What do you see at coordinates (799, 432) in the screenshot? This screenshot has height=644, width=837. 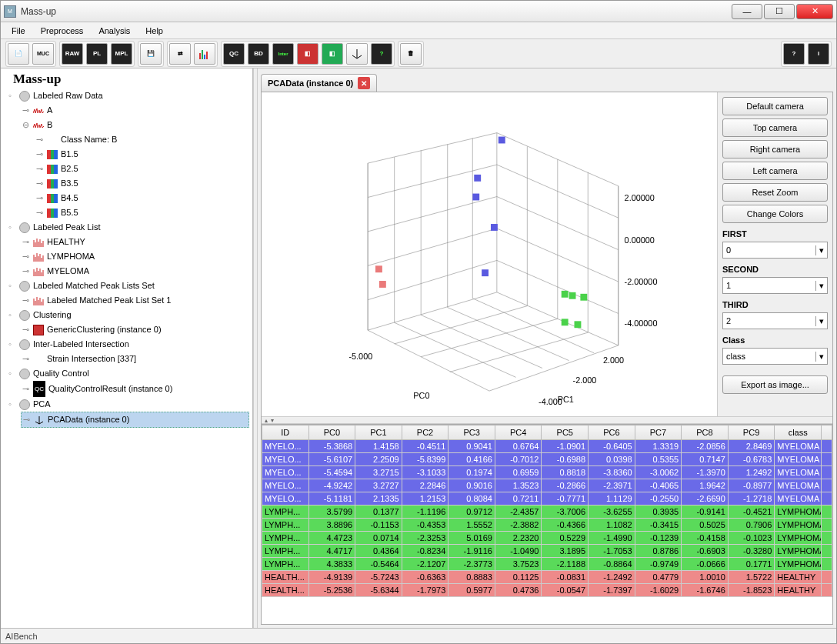 I see `col-header: class` at bounding box center [799, 432].